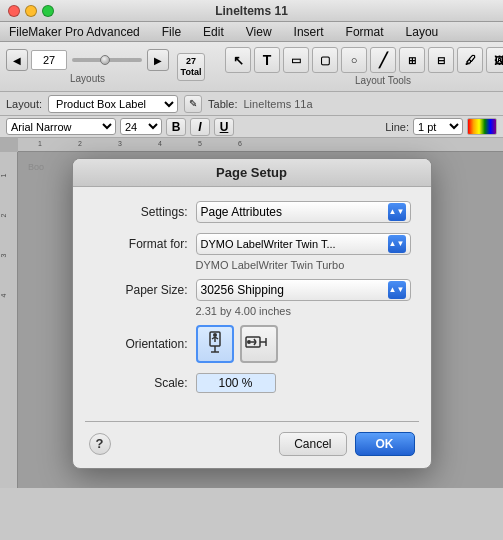  I want to click on menu-file: File, so click(172, 32).